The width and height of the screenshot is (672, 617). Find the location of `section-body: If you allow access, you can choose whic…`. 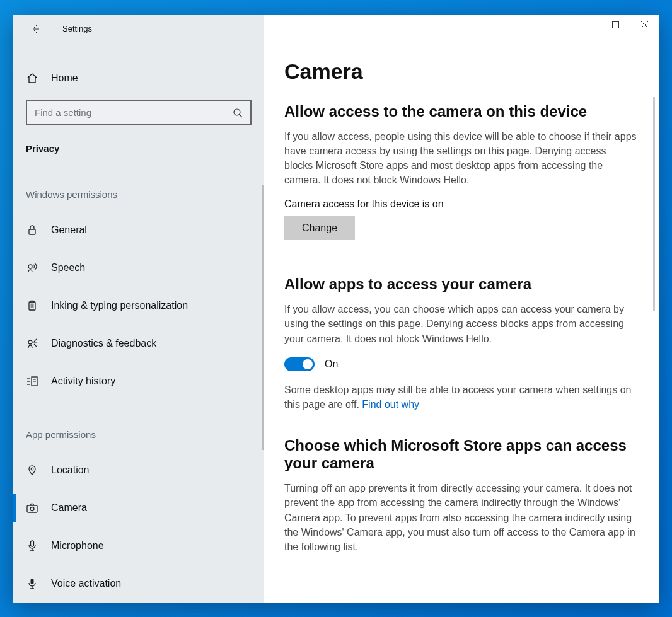

section-body: If you allow access, you can choose whic… is located at coordinates (461, 324).